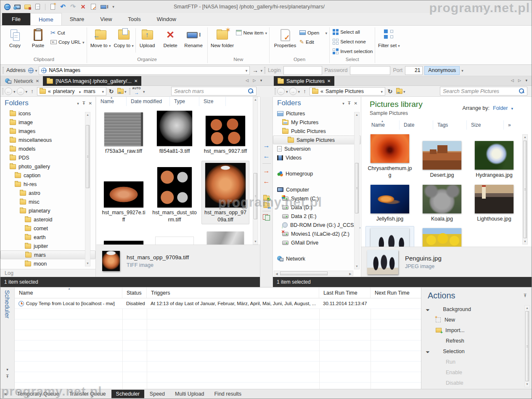  I want to click on action-item: Selection, so click(479, 351).